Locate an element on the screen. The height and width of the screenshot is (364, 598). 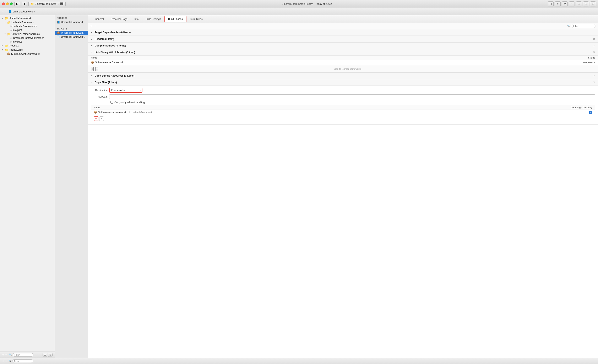
sidebar-item-subframework: ▶ 📦 Subframework.framework is located at coordinates (27, 54).